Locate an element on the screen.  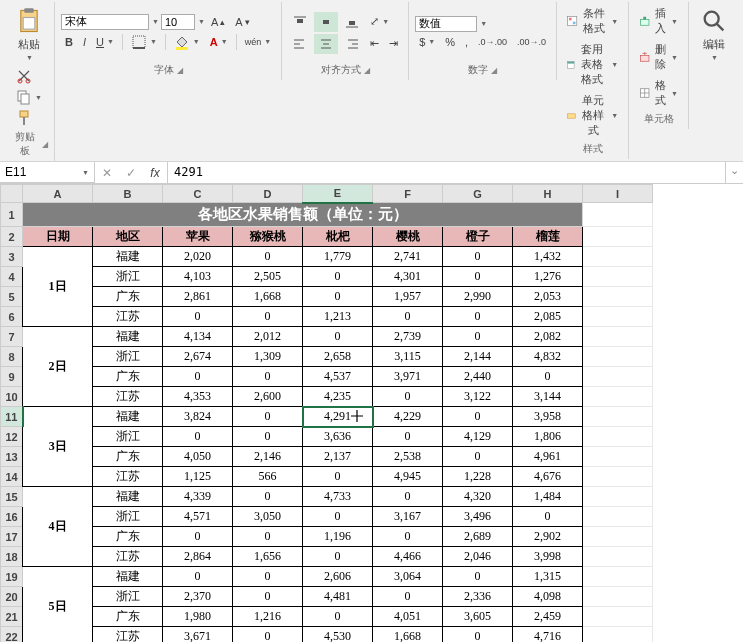
data-cell: 1,806 is located at coordinates (548, 437).